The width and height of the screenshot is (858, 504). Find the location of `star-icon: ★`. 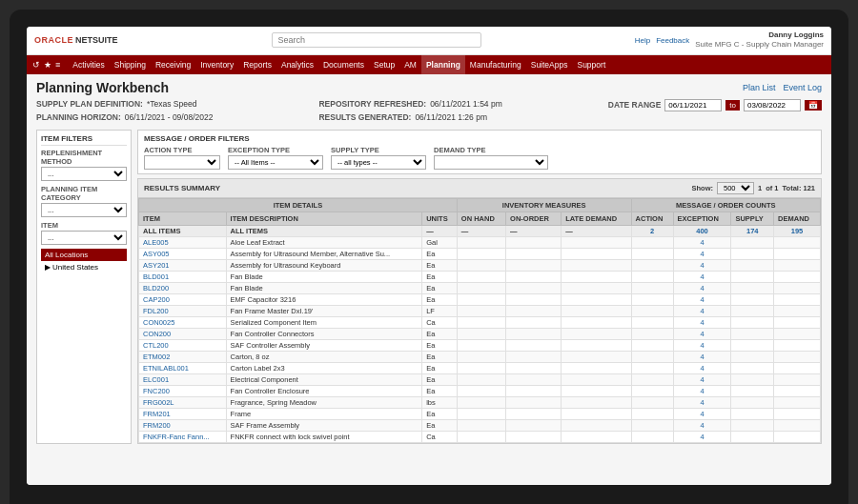

star-icon: ★ is located at coordinates (48, 65).